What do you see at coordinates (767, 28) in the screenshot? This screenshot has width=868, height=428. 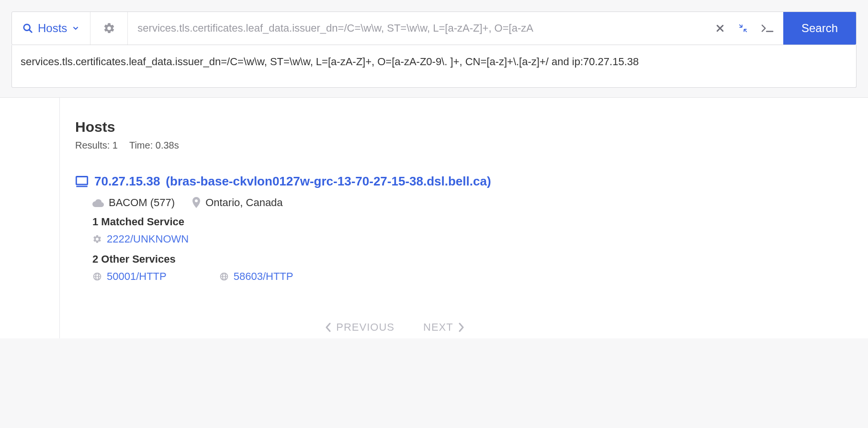 I see `terminal-icon` at bounding box center [767, 28].